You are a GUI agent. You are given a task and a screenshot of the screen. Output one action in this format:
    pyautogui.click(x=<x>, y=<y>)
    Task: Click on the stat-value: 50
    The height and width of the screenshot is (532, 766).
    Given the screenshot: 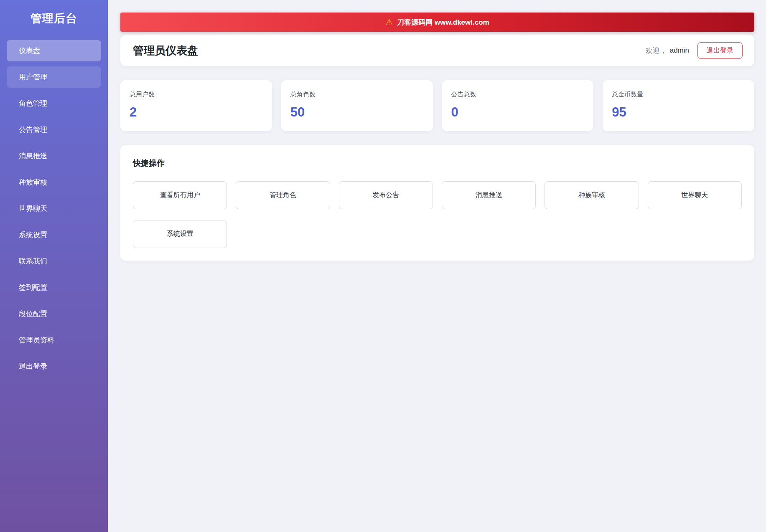 What is the action you would take?
    pyautogui.click(x=357, y=112)
    